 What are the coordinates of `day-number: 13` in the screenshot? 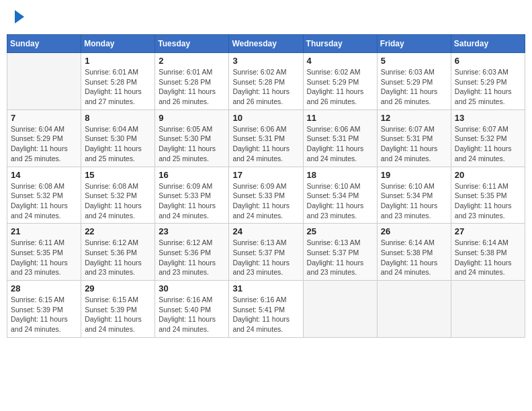 It's located at (488, 118).